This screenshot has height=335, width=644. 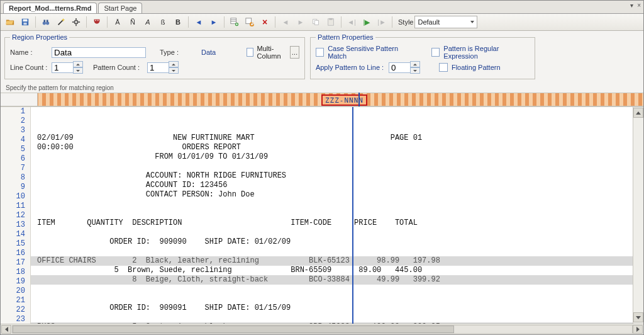 I want to click on report-line: FROM 01/01/09 TO 01/31/09, so click(x=332, y=157).